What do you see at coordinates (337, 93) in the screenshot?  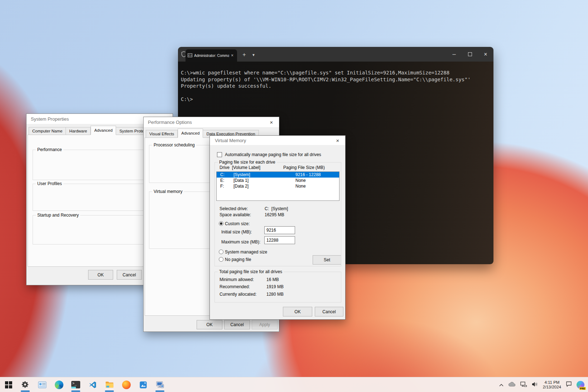 I see `terminal-line` at bounding box center [337, 93].